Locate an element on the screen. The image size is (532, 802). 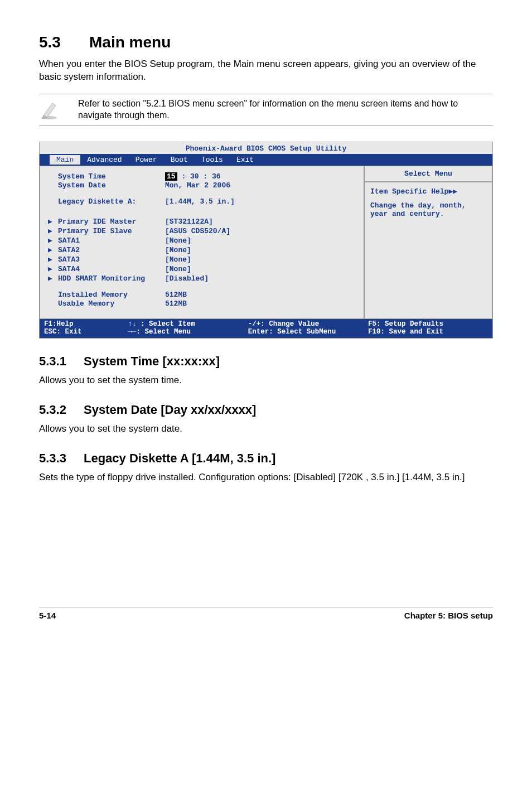
page-number: 5-14 is located at coordinates (47, 616).